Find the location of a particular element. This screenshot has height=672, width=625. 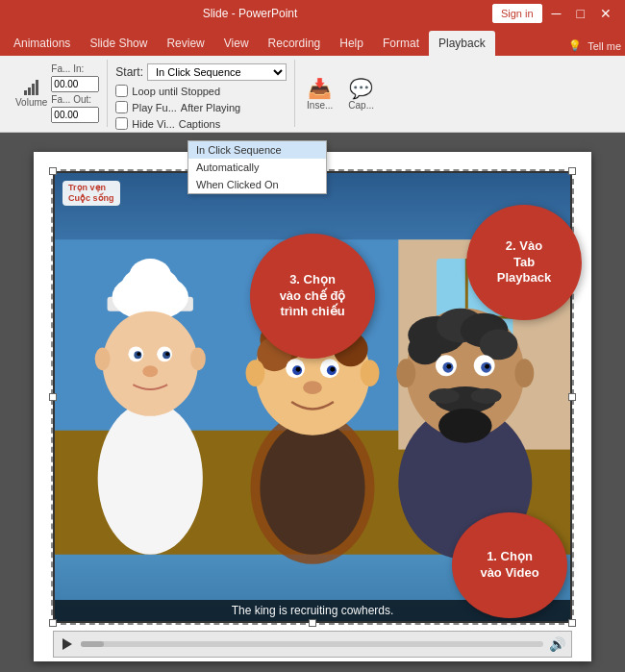

logo-line2: Cuộc sống is located at coordinates (91, 198).